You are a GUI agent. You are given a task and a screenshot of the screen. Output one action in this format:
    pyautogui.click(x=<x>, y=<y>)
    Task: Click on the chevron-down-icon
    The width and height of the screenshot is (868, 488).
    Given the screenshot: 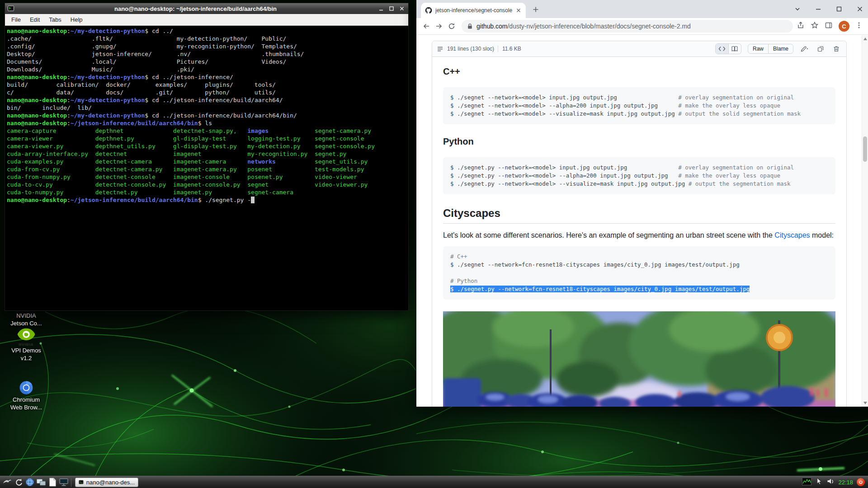 What is the action you would take?
    pyautogui.click(x=797, y=9)
    